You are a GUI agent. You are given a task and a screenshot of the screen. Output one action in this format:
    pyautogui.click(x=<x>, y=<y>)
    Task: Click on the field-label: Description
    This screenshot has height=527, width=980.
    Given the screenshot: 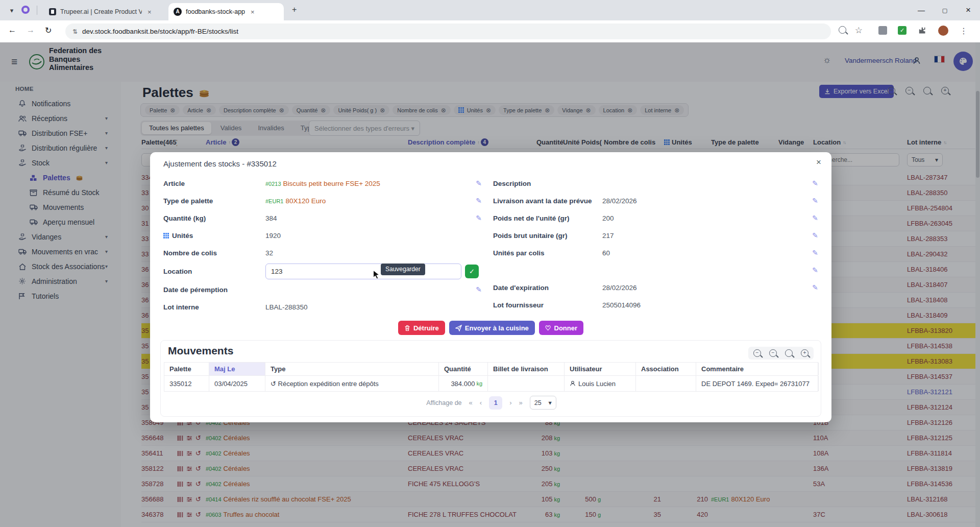 What is the action you would take?
    pyautogui.click(x=548, y=184)
    